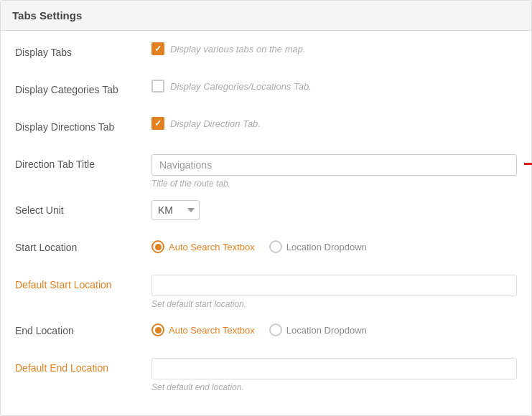  I want to click on display-directions-tab-hint: Display Direction Tab., so click(215, 123).